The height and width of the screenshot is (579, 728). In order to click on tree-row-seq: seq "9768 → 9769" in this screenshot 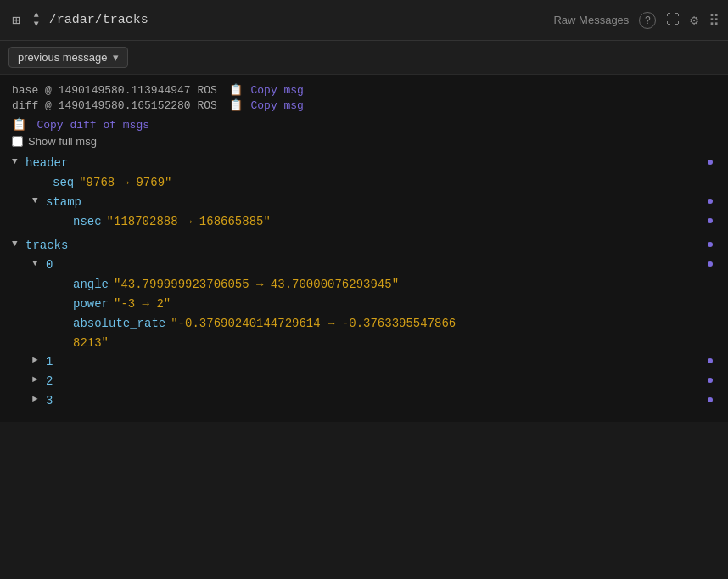, I will do `click(364, 185)`.